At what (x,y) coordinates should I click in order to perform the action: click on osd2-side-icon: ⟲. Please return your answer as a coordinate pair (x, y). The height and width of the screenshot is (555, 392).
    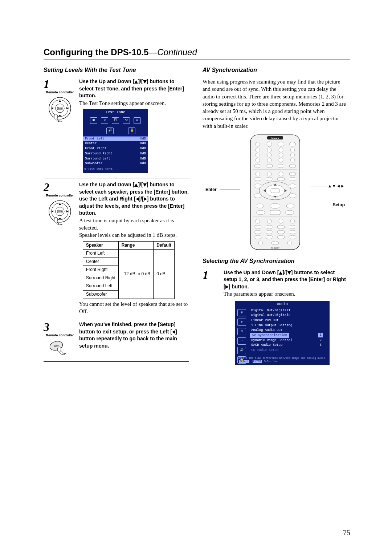
    Looking at the image, I should click on (242, 332).